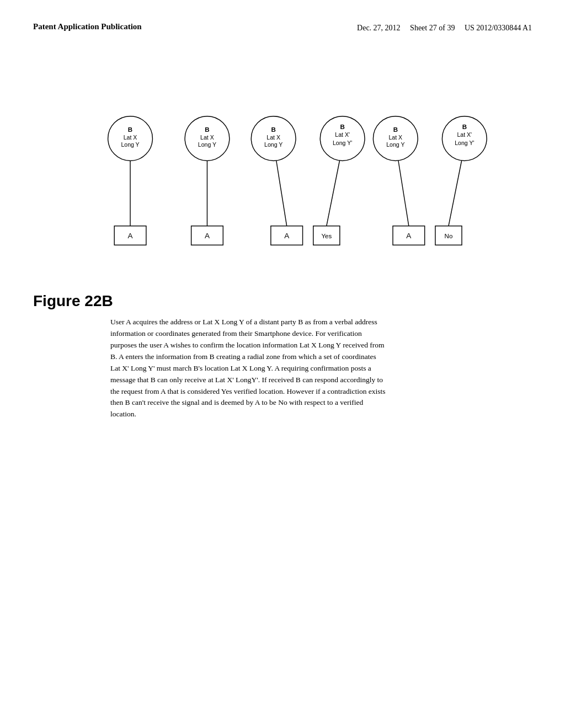  Describe the element at coordinates (433, 28) in the screenshot. I see `sheet-info: Sheet 27 of 39` at that location.